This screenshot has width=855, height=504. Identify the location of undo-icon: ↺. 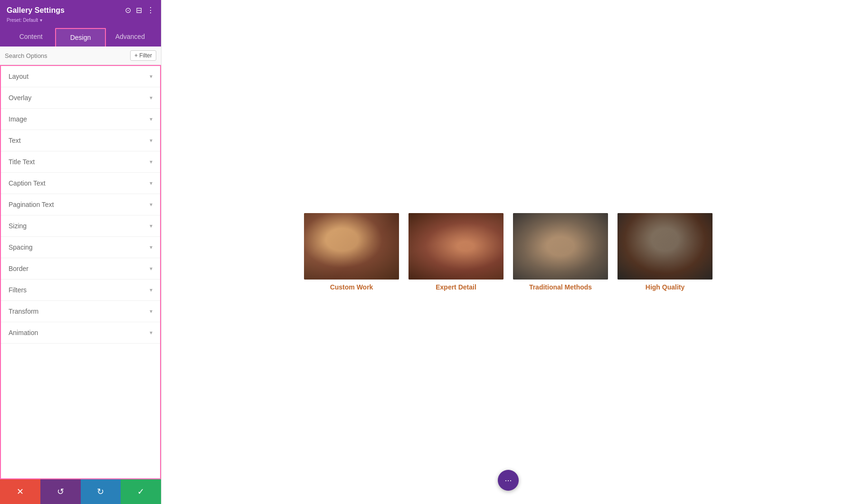
(61, 492).